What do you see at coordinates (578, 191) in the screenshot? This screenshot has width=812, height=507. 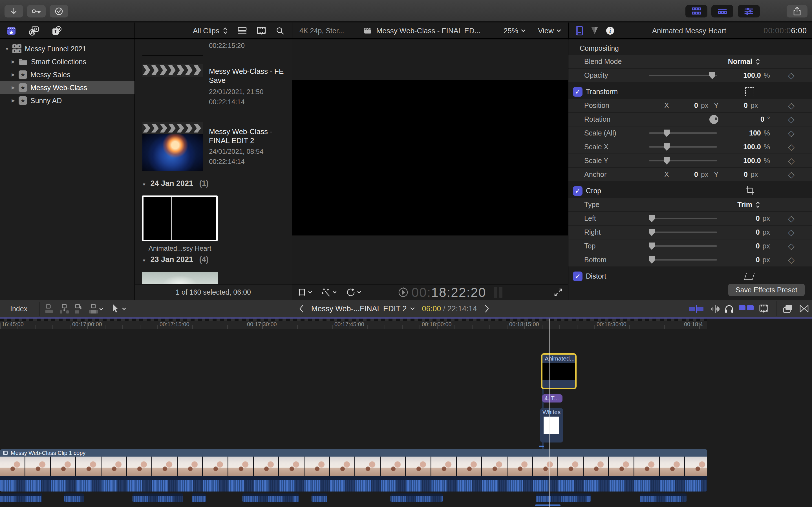 I see `crop-checkbox: ✓` at bounding box center [578, 191].